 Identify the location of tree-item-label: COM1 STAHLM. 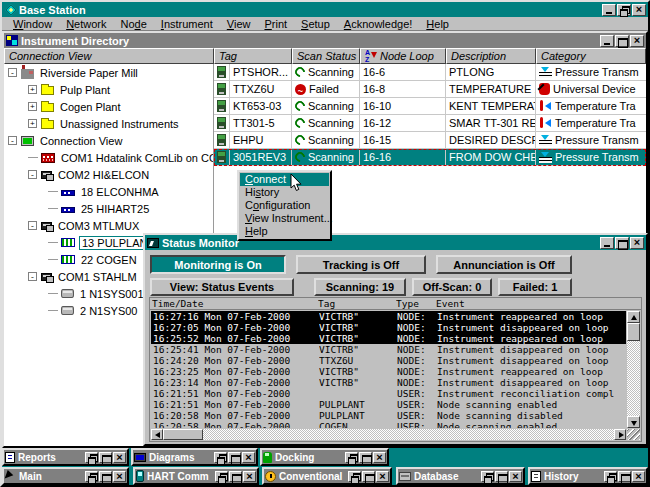
(98, 277).